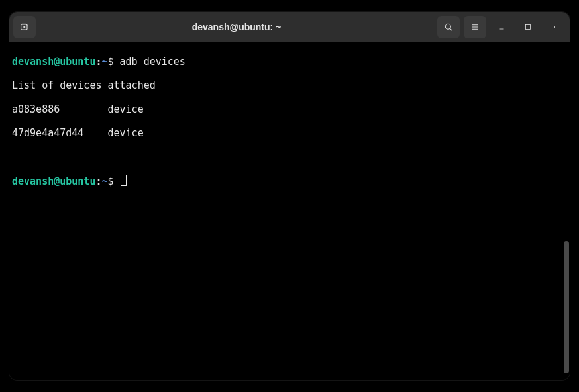  What do you see at coordinates (501, 27) in the screenshot?
I see `titlebar-right` at bounding box center [501, 27].